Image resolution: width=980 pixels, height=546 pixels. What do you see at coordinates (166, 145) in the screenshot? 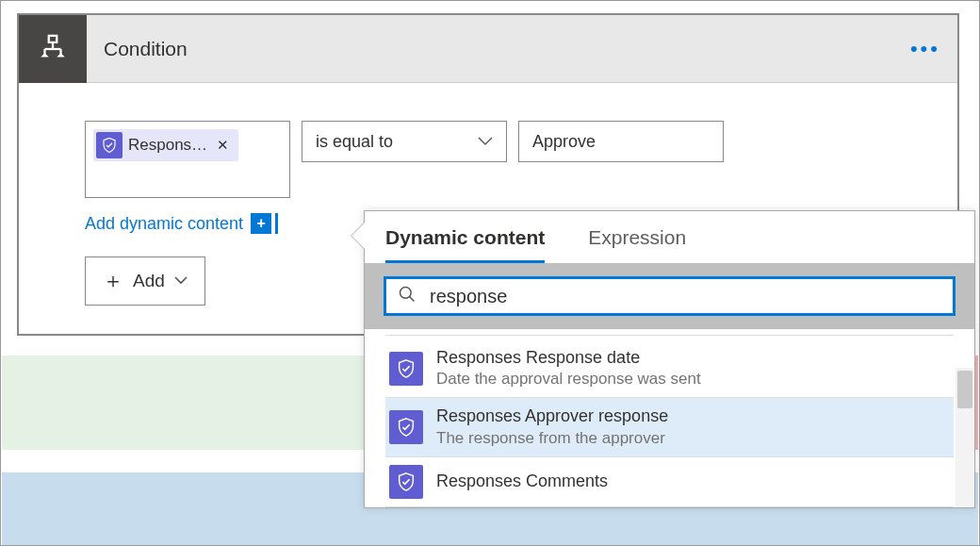
I see `dynamic-token-chip: Respons… ✕` at bounding box center [166, 145].